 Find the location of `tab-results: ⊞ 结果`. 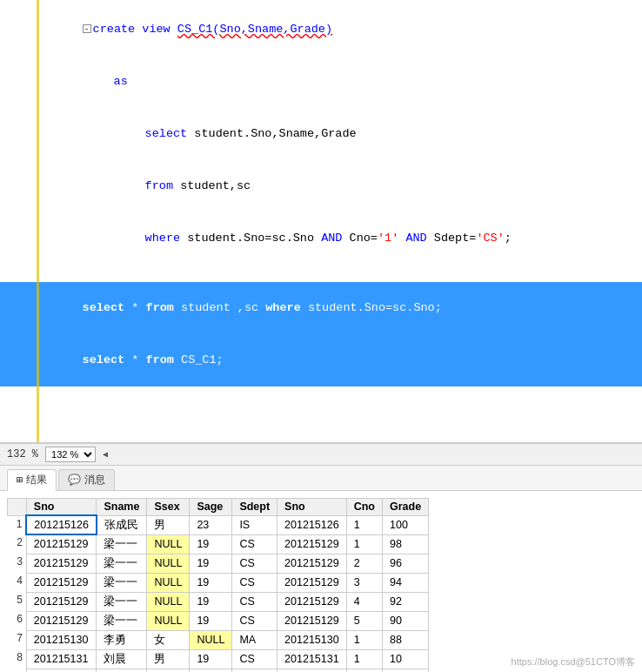

tab-results: ⊞ 结果 is located at coordinates (31, 480).